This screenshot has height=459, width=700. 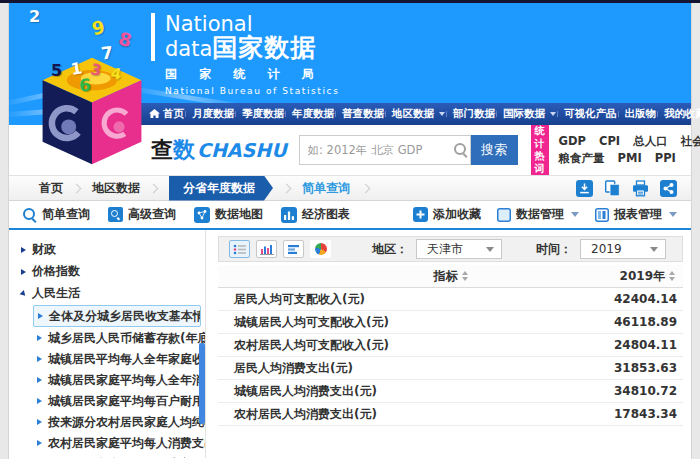 What do you see at coordinates (111, 294) in the screenshot?
I see `tree-item: 人民生活` at bounding box center [111, 294].